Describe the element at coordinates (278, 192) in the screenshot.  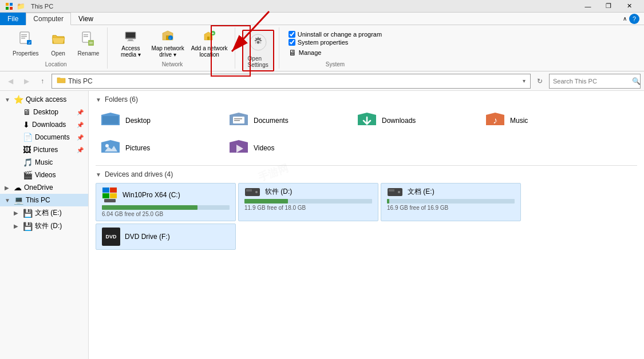
I see `d-drive-name: 软件 (D:)` at that location.